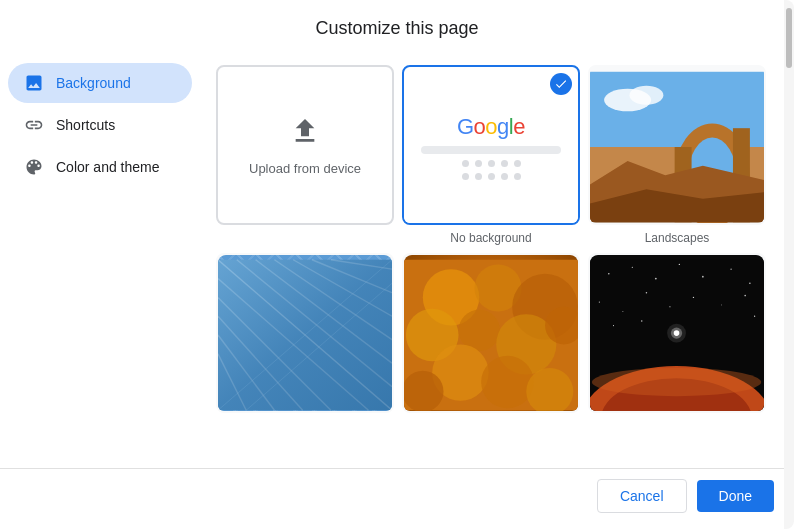 This screenshot has height=529, width=794. Describe the element at coordinates (491, 155) in the screenshot. I see `no-background-tile-item: Google` at that location.